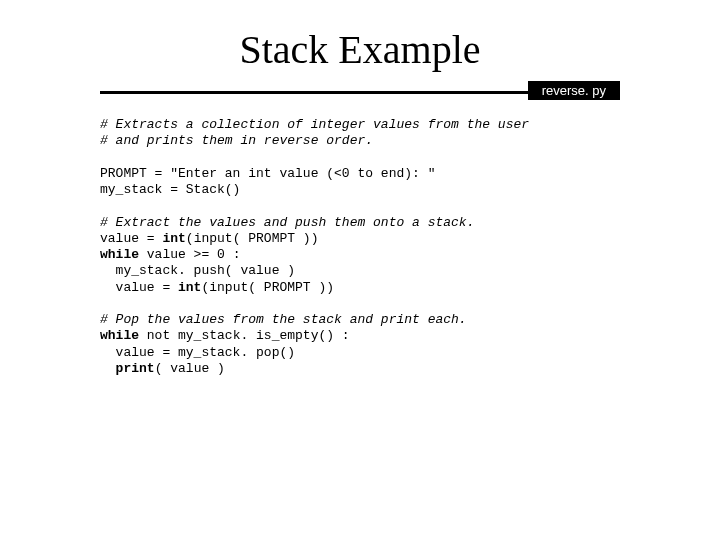 This screenshot has width=720, height=540. What do you see at coordinates (225, 336) in the screenshot?
I see `code-line: while not my_stack. is_empty() :` at bounding box center [225, 336].